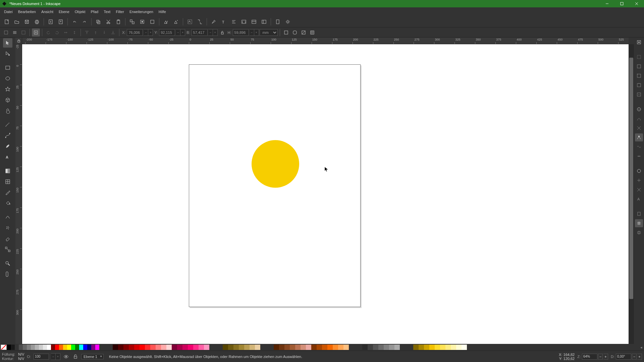 Image resolution: width=644 pixels, height=362 pixels. Describe the element at coordinates (57, 33) in the screenshot. I see `rotate-cw-button` at that location.